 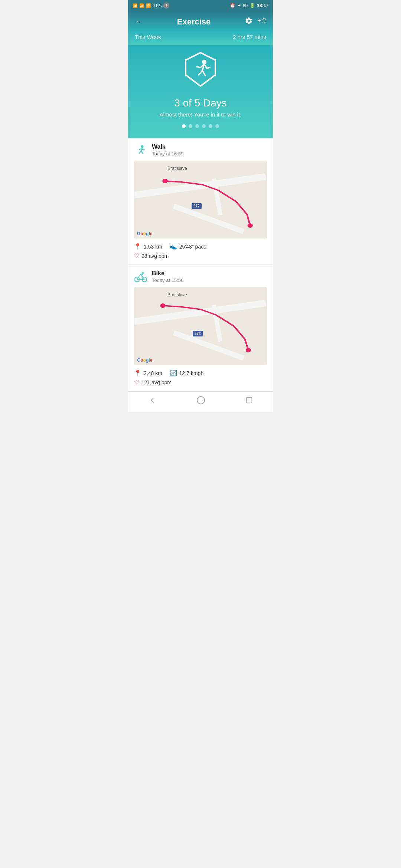 What do you see at coordinates (197, 206) in the screenshot?
I see `walk-map-badge: 572` at bounding box center [197, 206].